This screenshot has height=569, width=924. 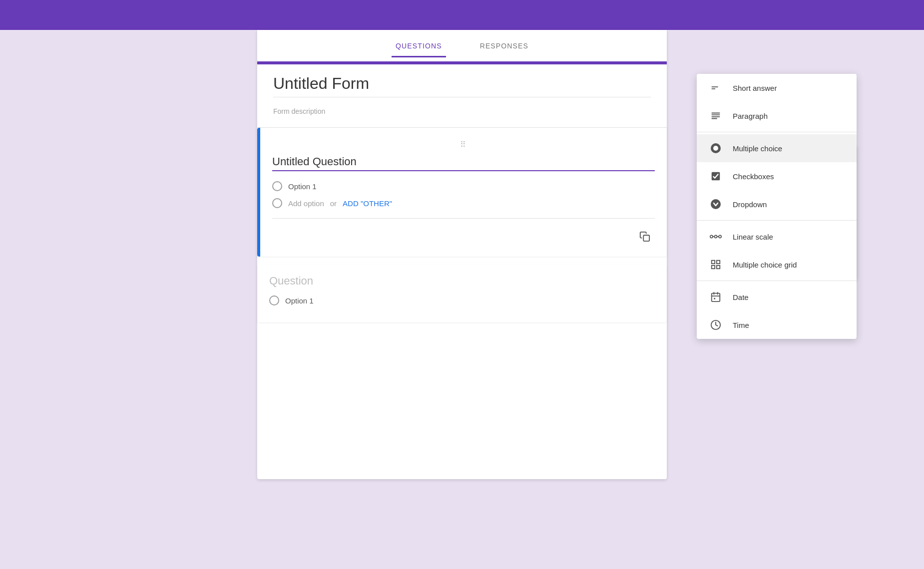 What do you see at coordinates (777, 148) in the screenshot?
I see `menu-item-multiple-choice: Multiple choice` at bounding box center [777, 148].